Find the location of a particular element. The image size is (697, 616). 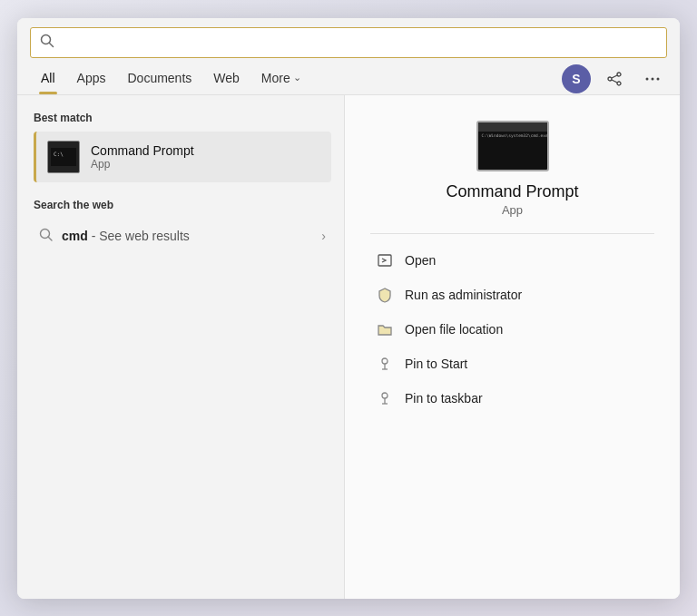

best-match-name: Command Prompt is located at coordinates (142, 151).